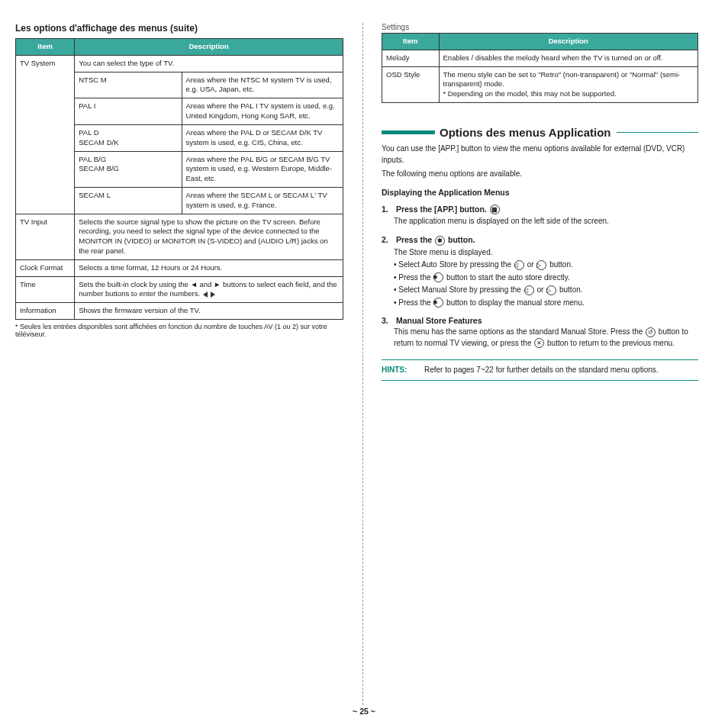  I want to click on left-section-title: Les options d'affichage des menus (suite…, so click(179, 28).